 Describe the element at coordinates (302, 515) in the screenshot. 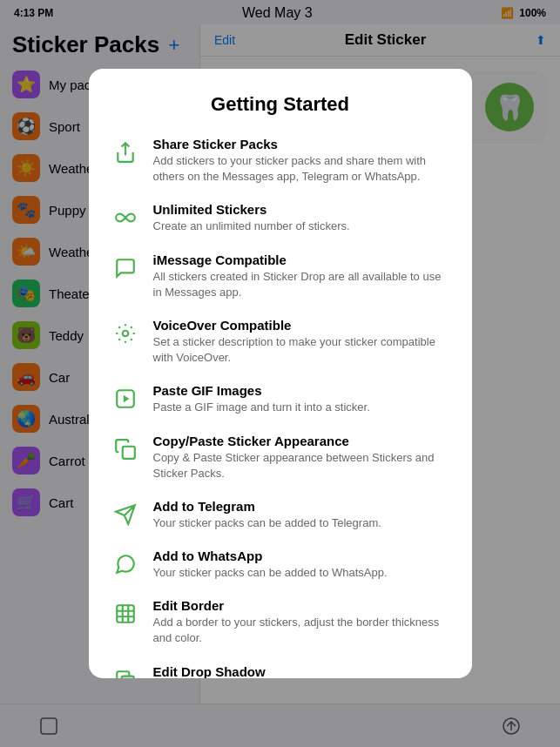

I see `feature-text-telegram: Add to Telegram Your sticker packs can b…` at that location.